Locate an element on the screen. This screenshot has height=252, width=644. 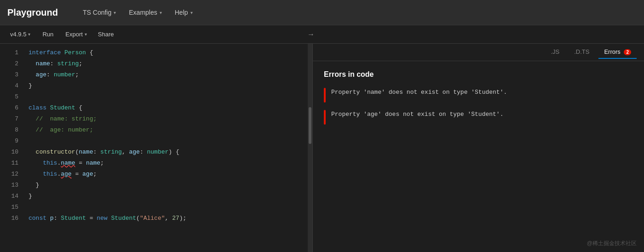
code-line-13: } is located at coordinates (167, 185).